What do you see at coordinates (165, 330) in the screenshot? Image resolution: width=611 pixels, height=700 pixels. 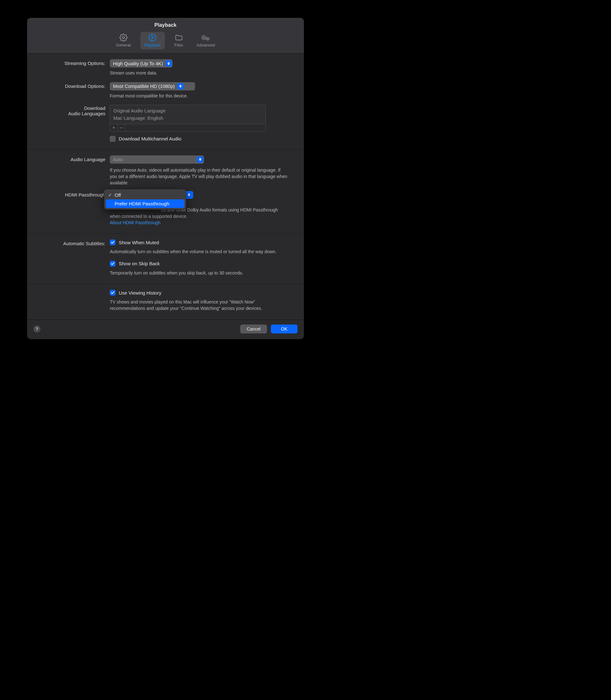 I see `dialog-footer: ? Cancel OK` at bounding box center [165, 330].